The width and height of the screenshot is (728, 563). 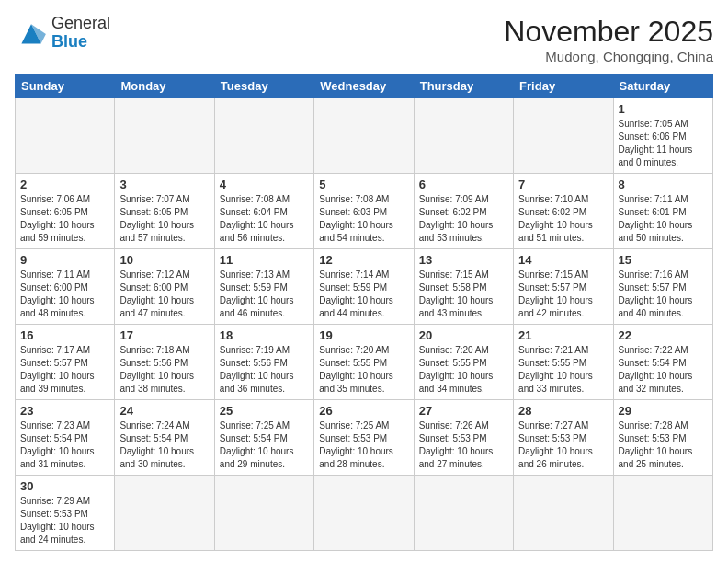 What do you see at coordinates (164, 219) in the screenshot?
I see `day-info: Sunrise: 7:07 AMSunset: 6:05 PMDaylight:…` at bounding box center [164, 219].